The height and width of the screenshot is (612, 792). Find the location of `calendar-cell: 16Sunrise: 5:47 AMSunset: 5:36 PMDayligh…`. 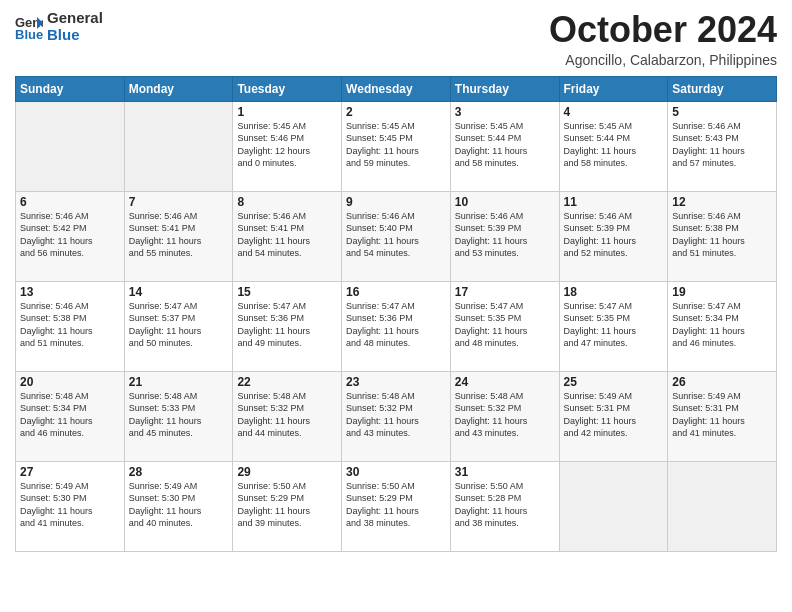

calendar-cell: 16Sunrise: 5:47 AMSunset: 5:36 PMDayligh… is located at coordinates (396, 326).